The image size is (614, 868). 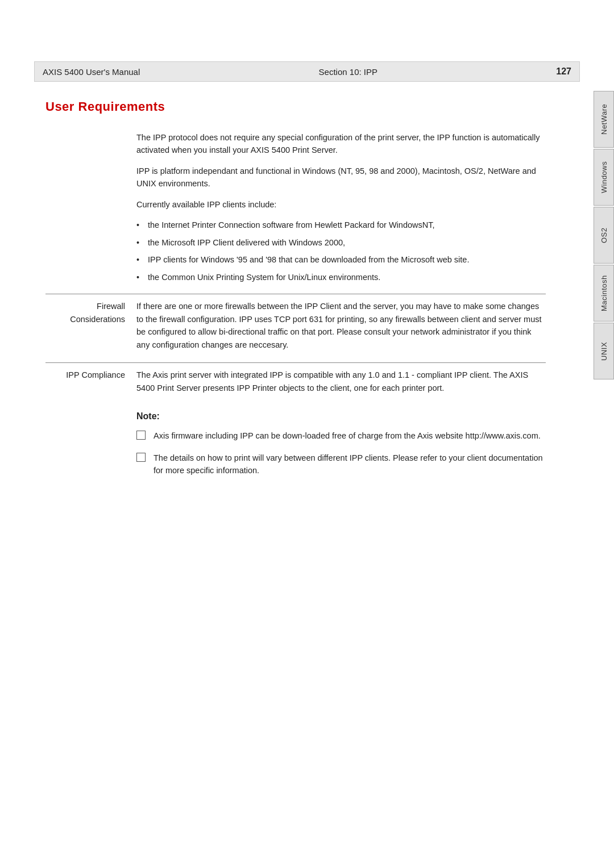 I want to click on tab-macintosh: Macintosh, so click(x=604, y=293).